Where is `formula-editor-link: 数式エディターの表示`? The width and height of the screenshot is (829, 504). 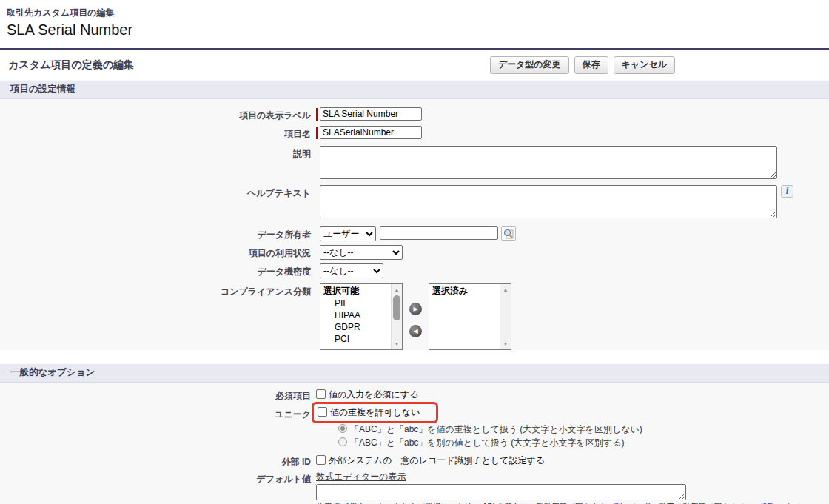 formula-editor-link: 数式エディターの表示 is located at coordinates (361, 477).